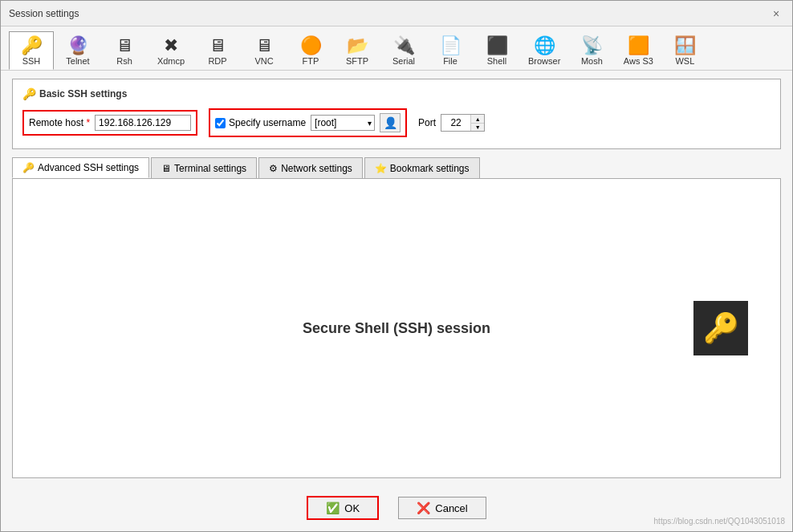  Describe the element at coordinates (218, 51) in the screenshot. I see `proto-tab-rdp: 🖥RDP` at that location.